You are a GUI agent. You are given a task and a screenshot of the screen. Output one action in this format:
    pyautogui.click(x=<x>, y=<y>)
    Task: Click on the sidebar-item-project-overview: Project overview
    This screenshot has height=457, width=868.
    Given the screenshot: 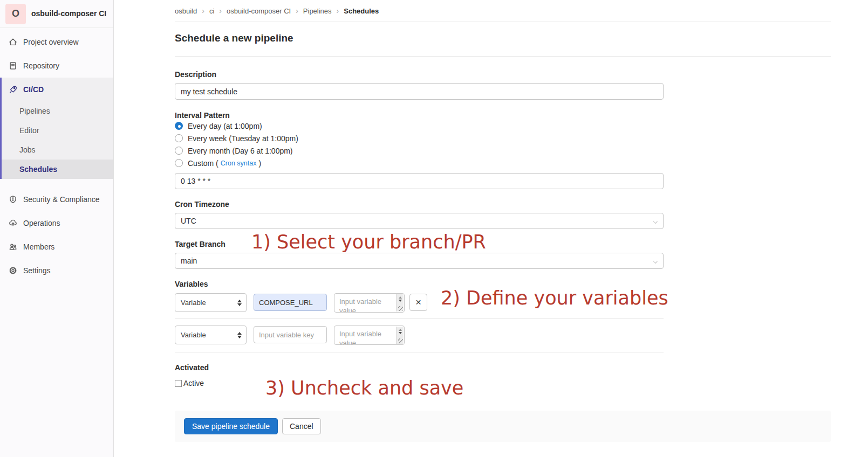 What is the action you would take?
    pyautogui.click(x=57, y=42)
    